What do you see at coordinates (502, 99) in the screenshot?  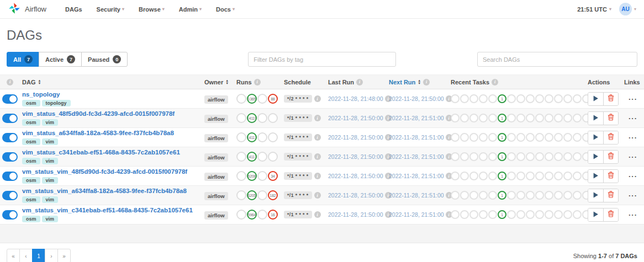 I see `recent-task-circle: 1` at bounding box center [502, 99].